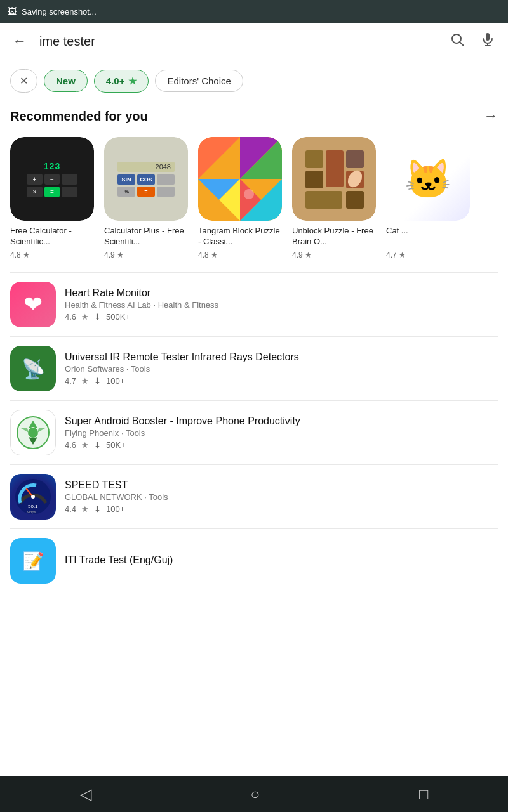  What do you see at coordinates (52, 185) in the screenshot?
I see `calc-buttons: + − × =` at bounding box center [52, 185].